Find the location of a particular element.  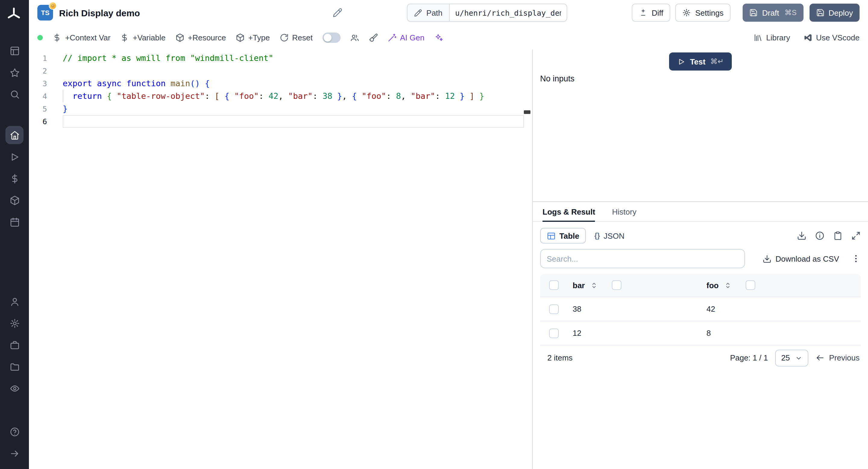

code-line: } is located at coordinates (293, 109).